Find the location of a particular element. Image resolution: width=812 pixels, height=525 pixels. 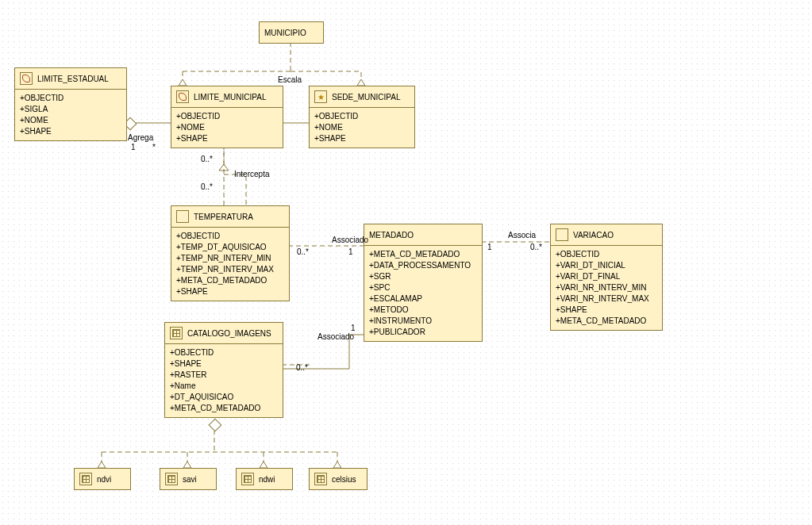

class-title: VARIACAO is located at coordinates (594, 235).